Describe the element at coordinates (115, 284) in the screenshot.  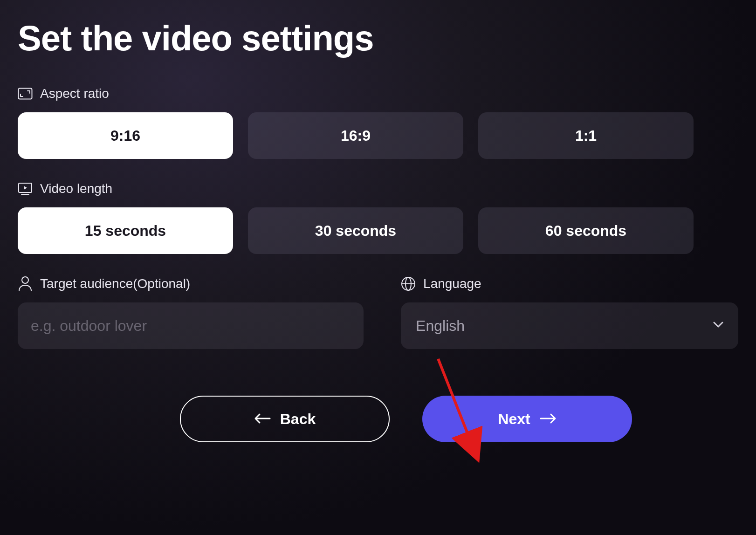
I see `target-audience-label: Target audience(Optional)` at that location.